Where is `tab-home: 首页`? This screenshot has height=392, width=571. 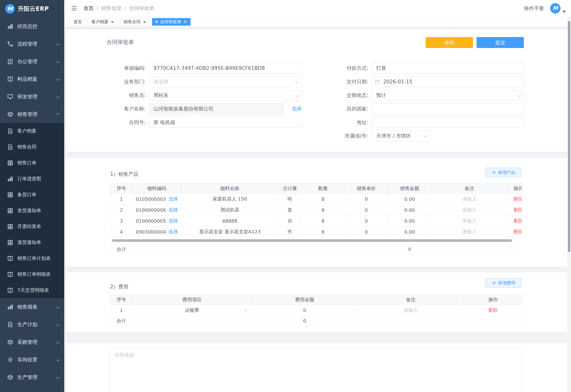 tab-home: 首页 is located at coordinates (78, 22).